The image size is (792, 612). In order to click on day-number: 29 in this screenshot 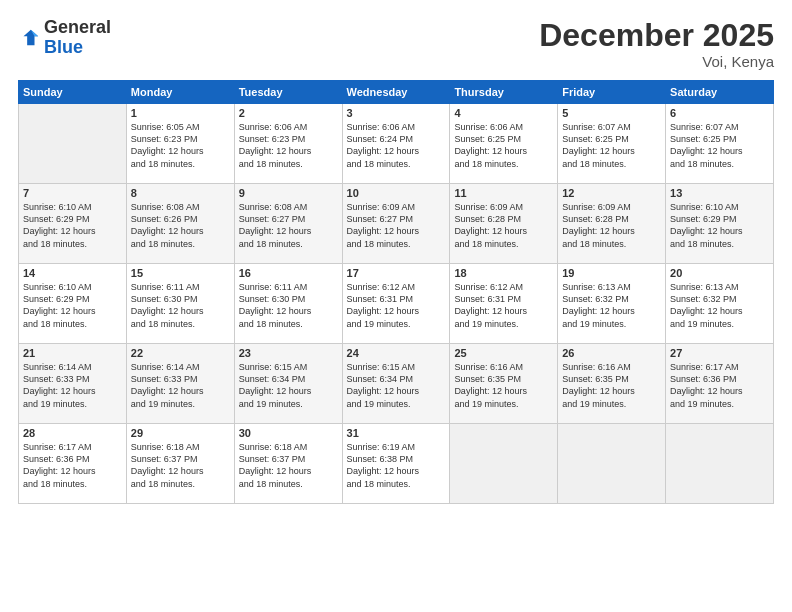, I will do `click(180, 433)`.